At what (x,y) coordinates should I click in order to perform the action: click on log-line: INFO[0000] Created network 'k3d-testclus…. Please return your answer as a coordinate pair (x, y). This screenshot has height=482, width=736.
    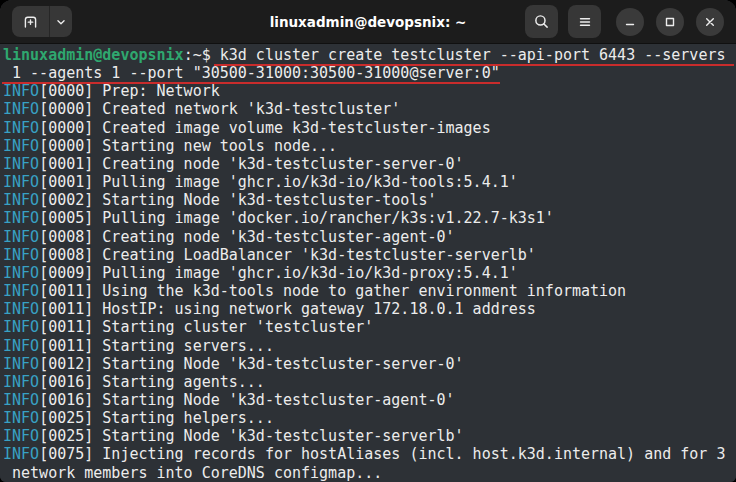
    Looking at the image, I should click on (370, 109).